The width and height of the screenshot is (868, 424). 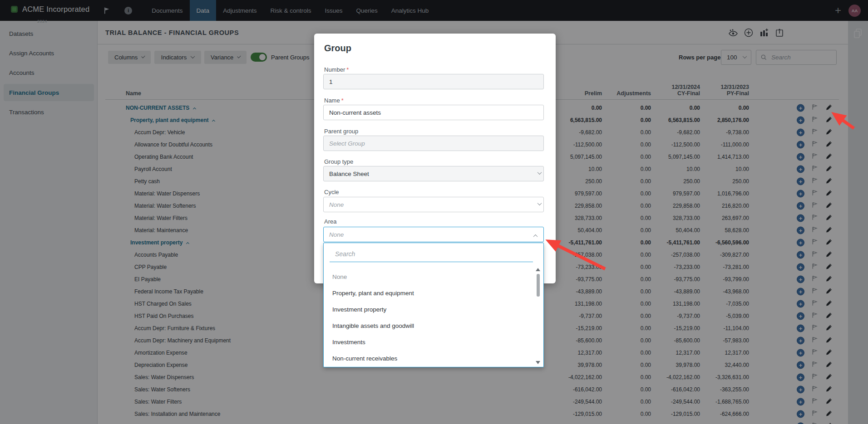 What do you see at coordinates (331, 192) in the screenshot?
I see `cycle-label: Cycle` at bounding box center [331, 192].